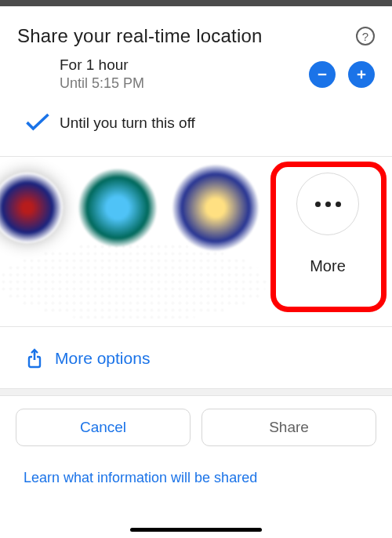 Image resolution: width=392 pixels, height=538 pixels. Describe the element at coordinates (34, 358) in the screenshot. I see `share-up-icon` at that location.